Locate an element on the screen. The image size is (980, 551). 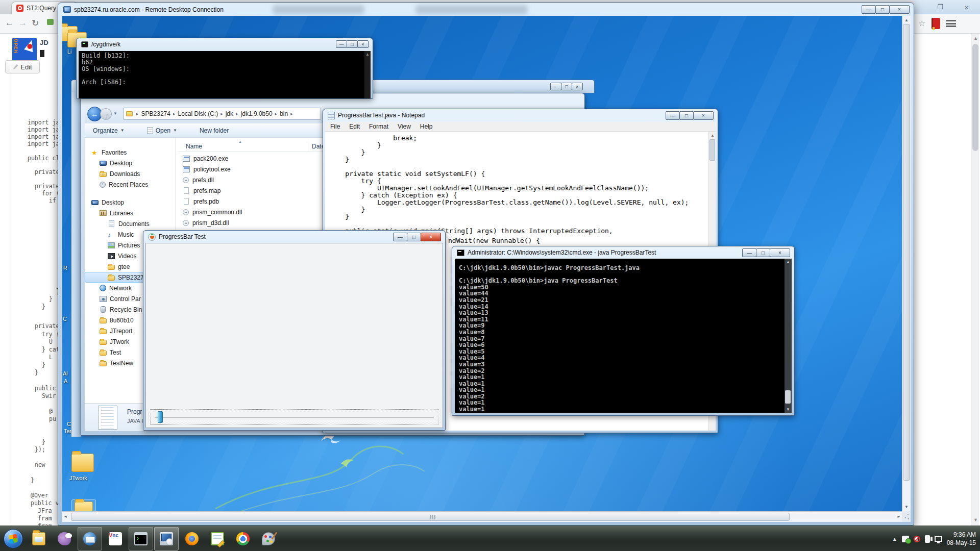
rdp-horizontal-scrollbar: ◂ ▸ is located at coordinates (482, 516).